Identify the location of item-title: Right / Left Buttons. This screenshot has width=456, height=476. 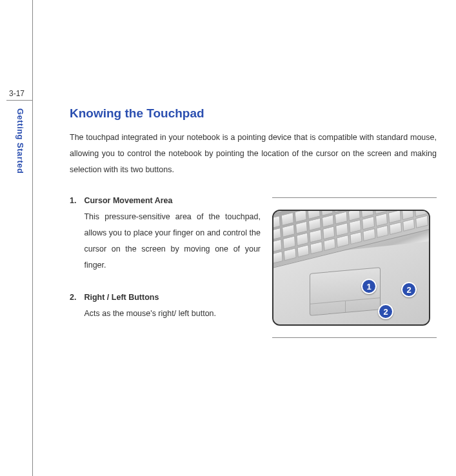
(172, 297).